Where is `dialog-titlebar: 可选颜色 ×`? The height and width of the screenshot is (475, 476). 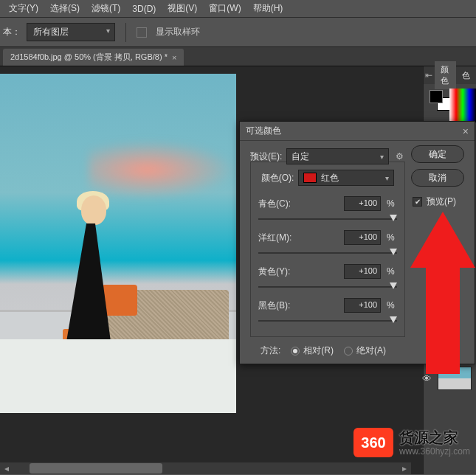
dialog-titlebar: 可选颜色 × is located at coordinates (357, 131).